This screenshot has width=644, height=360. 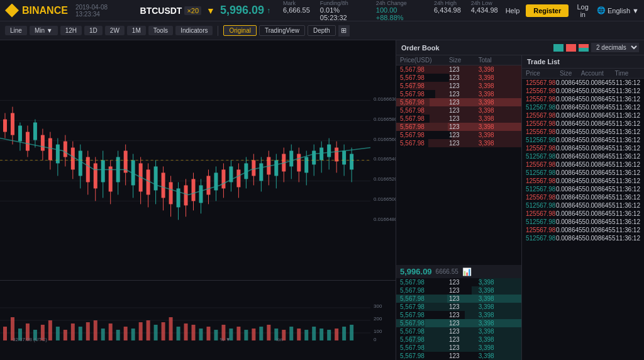 I want to click on leverage-badge: ×20, so click(x=192, y=11).